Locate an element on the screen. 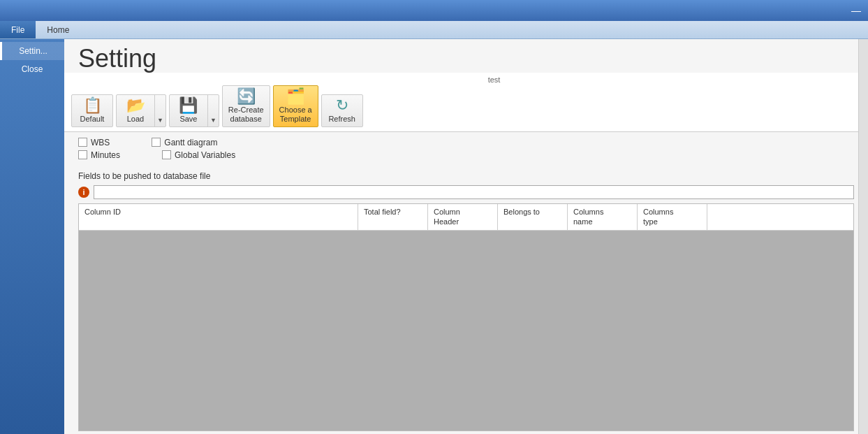 The image size is (868, 434). menu-home: Home is located at coordinates (58, 29).